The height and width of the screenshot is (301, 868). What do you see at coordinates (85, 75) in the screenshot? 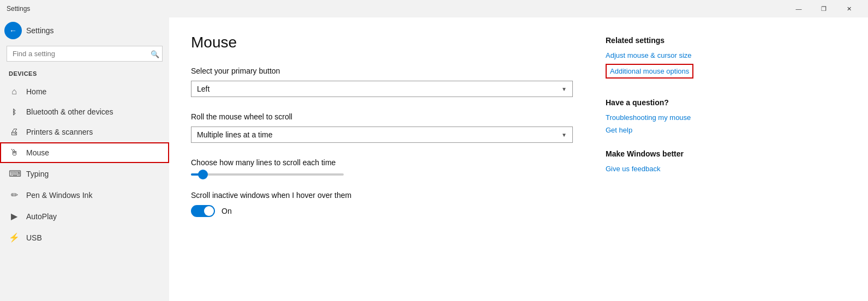
I see `sidebar-section-title: Devices` at bounding box center [85, 75].